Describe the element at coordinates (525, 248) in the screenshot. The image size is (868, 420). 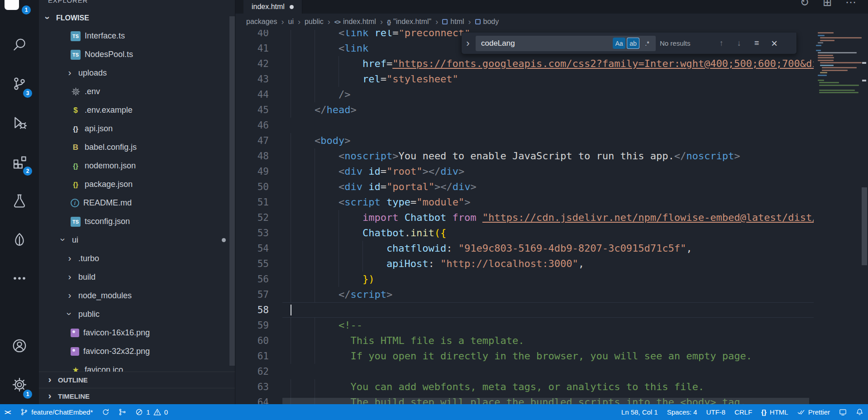
I see `code-line-54: 54chatflowid: "91e9c803-5169-4db9-8207-3…` at that location.